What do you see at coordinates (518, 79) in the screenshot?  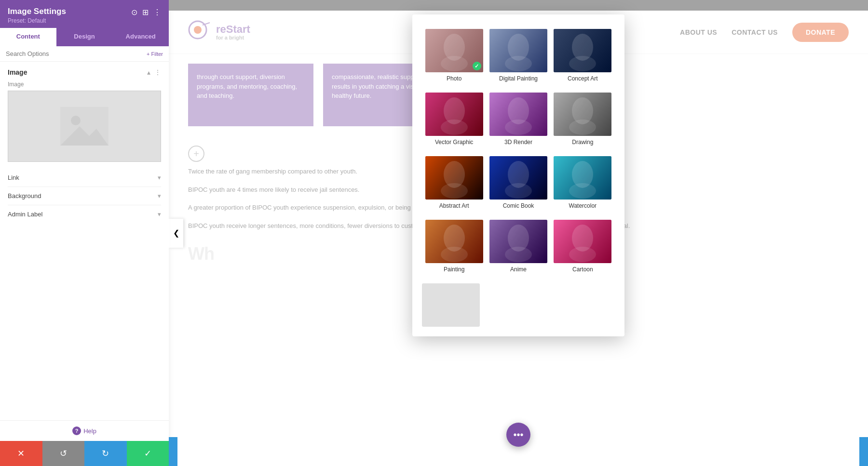 I see `style-label-digital-painting: Digital Painting` at bounding box center [518, 79].